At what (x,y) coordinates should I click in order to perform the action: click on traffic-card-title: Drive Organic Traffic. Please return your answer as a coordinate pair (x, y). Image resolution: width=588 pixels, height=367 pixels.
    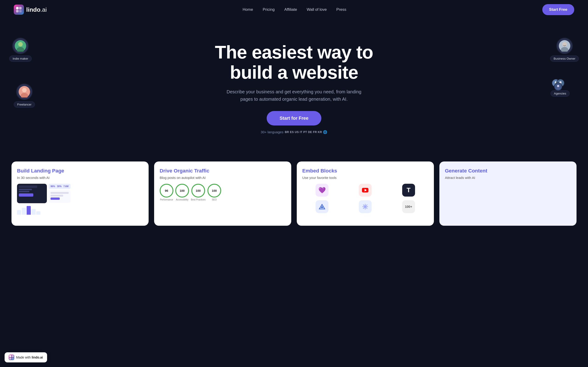
    Looking at the image, I should click on (223, 171).